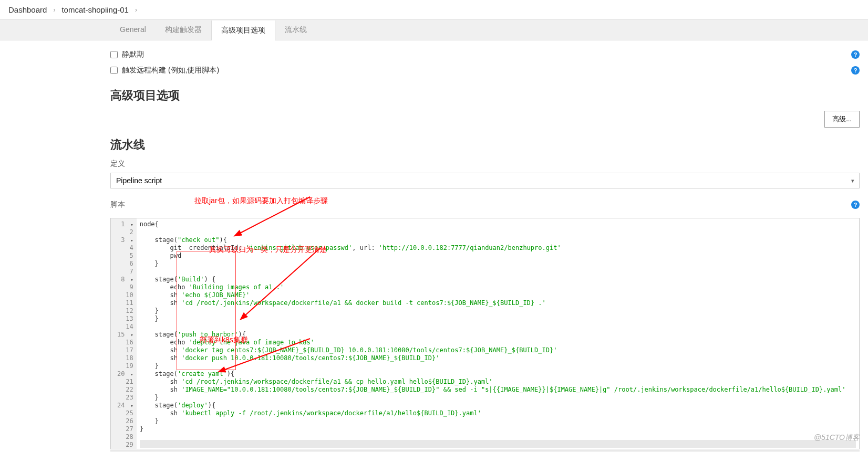  I want to click on script-label-row: 脚本 ?, so click(485, 205).